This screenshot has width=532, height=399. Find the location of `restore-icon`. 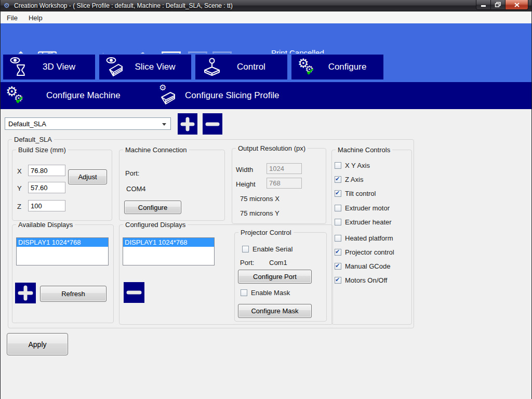

restore-icon is located at coordinates (498, 5).